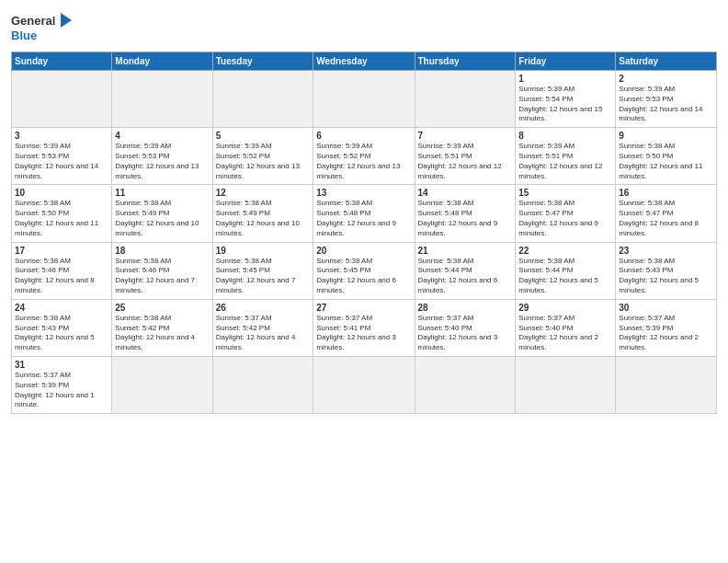 The width and height of the screenshot is (728, 563). Describe the element at coordinates (364, 99) in the screenshot. I see `calendar-week-1: 1Sunrise: 5:39 AMSunset: 5:54 PMDaylight…` at that location.